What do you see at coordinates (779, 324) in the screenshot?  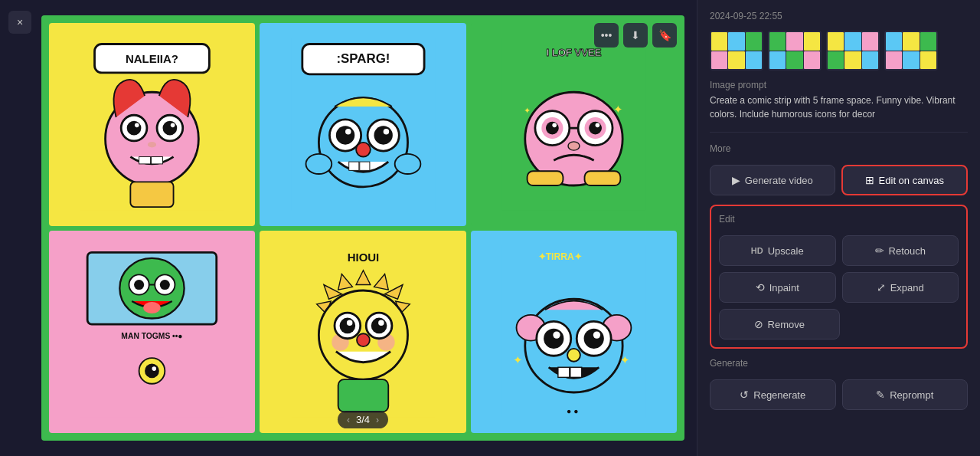 I see `remove-button: ⊘ Remove` at bounding box center [779, 324].